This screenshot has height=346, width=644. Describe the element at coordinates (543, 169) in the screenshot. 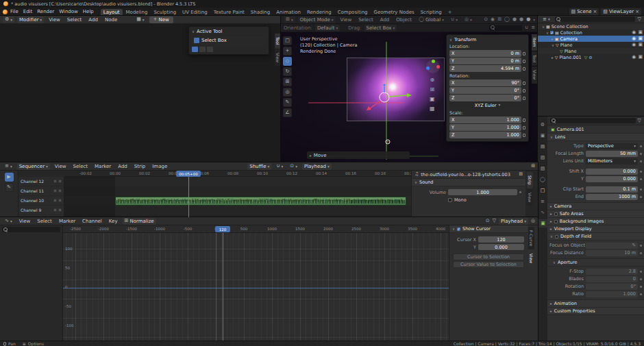

I see `scene-tab-icon: ▨` at that location.